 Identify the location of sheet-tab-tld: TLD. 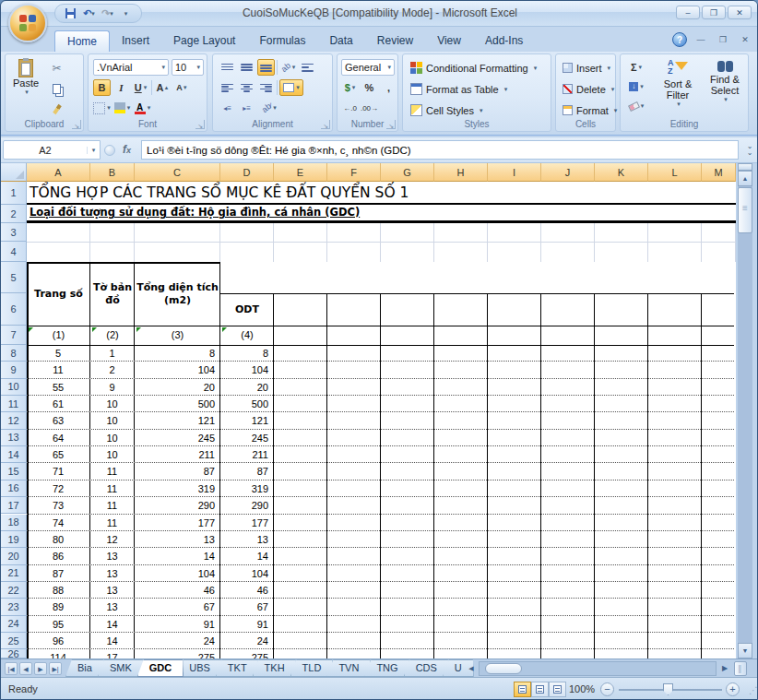
(312, 668).